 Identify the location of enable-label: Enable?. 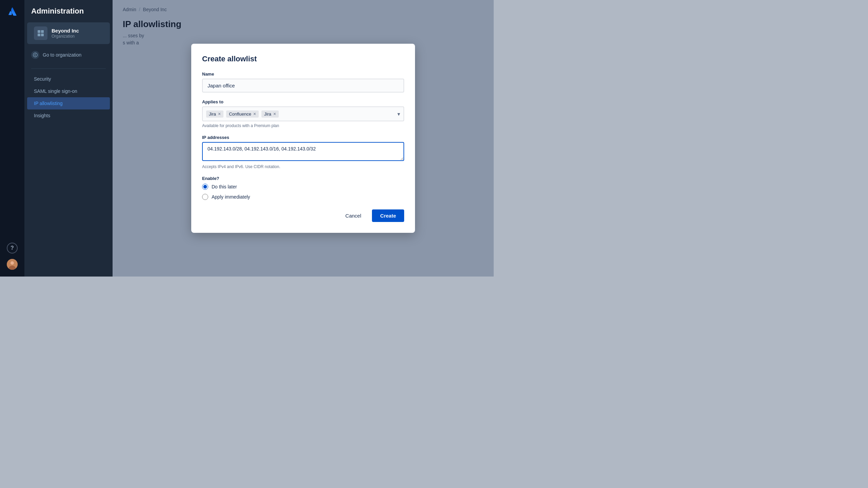
(303, 178).